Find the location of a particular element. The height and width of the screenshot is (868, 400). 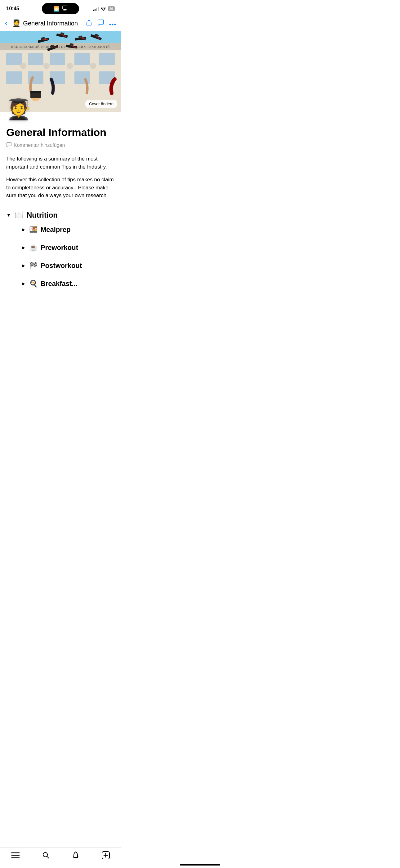

dynamic-island-left: 🌅 is located at coordinates (57, 9).